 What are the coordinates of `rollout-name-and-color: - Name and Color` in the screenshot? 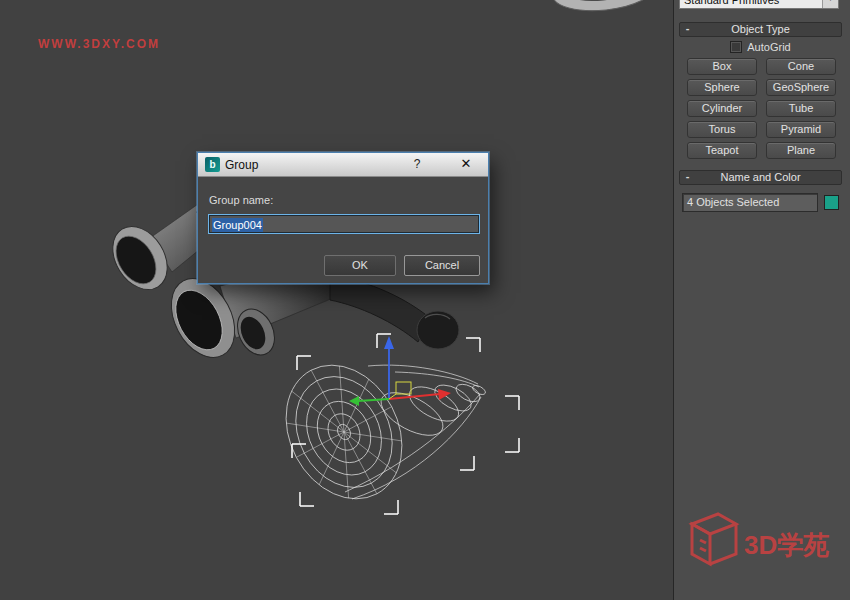 It's located at (760, 178).